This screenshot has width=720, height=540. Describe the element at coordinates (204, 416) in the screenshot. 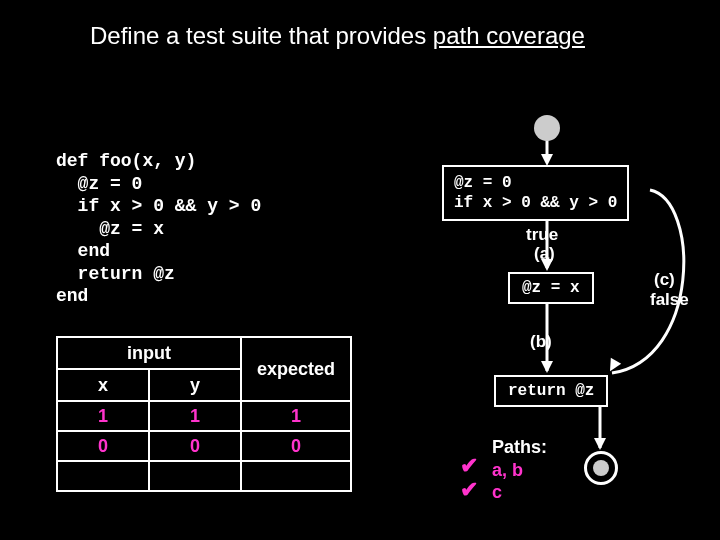

I see `table-row: 1 1 1` at that location.